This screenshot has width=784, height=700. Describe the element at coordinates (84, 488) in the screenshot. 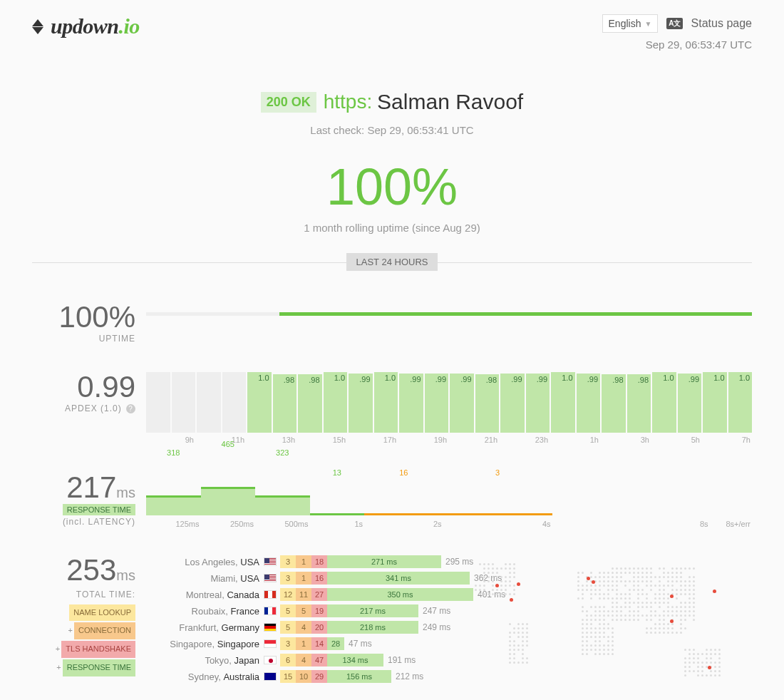

I see `response-value: 217ms` at that location.